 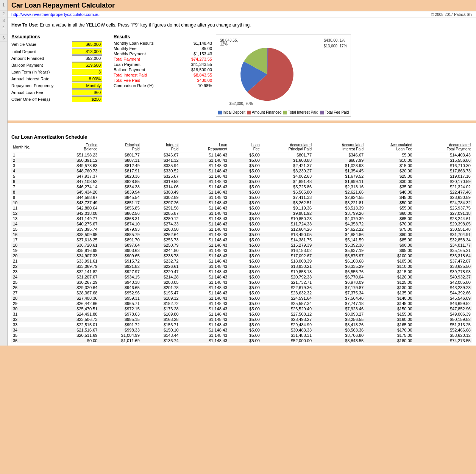 I want to click on table-row: 1$51,198.23$801.77$346.67$1,148.43$5.00$…, so click(x=242, y=155).